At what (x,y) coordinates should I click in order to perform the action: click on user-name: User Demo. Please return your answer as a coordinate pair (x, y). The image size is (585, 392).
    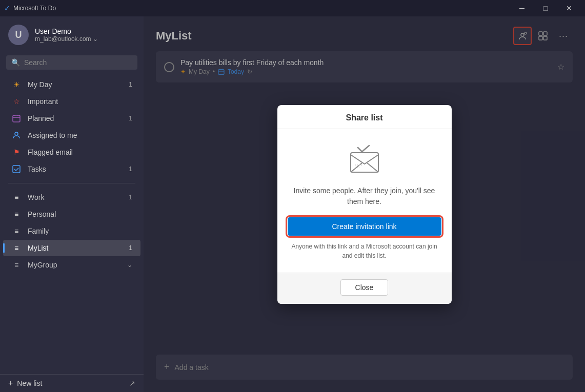
    Looking at the image, I should click on (67, 31).